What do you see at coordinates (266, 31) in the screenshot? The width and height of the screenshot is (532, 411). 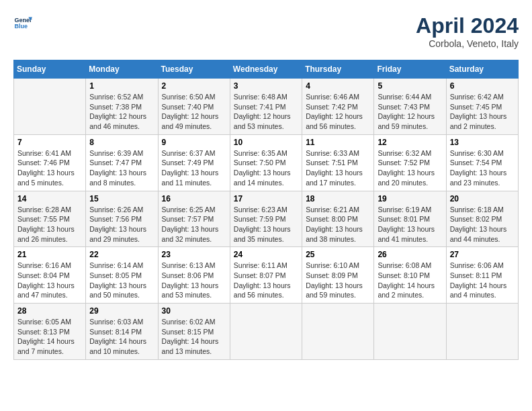 I see `page-header: General Blue April 2024 Corbola, Veneto,…` at bounding box center [266, 31].